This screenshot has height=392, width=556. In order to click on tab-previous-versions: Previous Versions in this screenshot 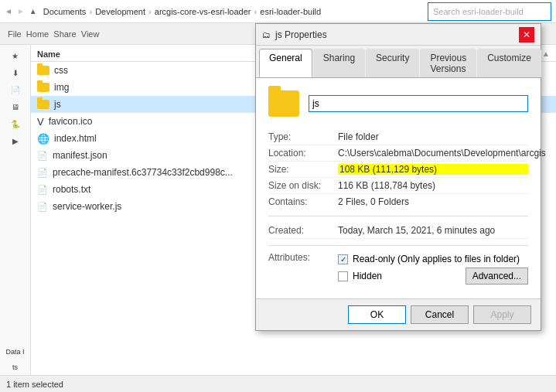, I will do `click(449, 63)`.